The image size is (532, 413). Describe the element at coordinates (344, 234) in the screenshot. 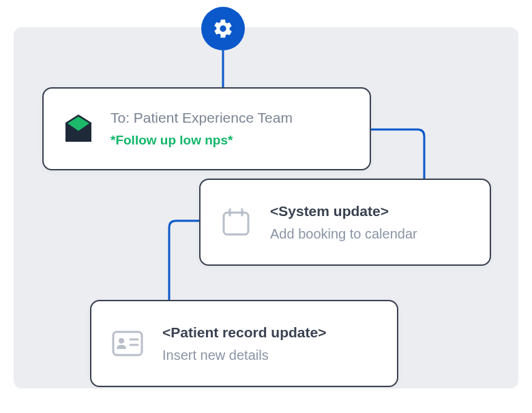

I see `system-update-subtitle: Add booking to calendar` at that location.